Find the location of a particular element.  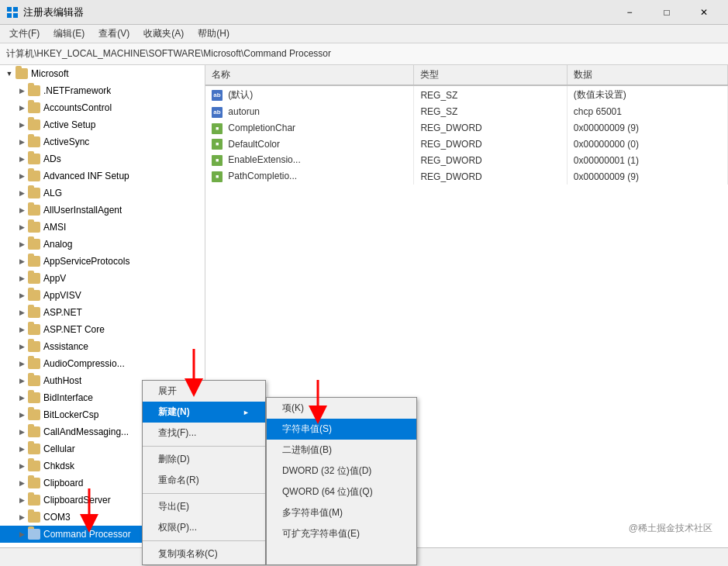

tree-label-aspnet: ASP.NET is located at coordinates (63, 312).